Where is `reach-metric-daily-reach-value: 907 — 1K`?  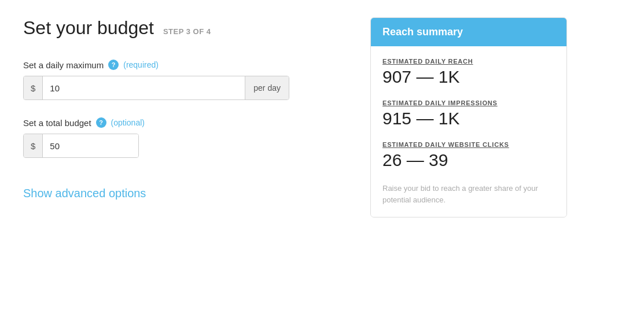
reach-metric-daily-reach-value: 907 — 1K is located at coordinates (469, 77).